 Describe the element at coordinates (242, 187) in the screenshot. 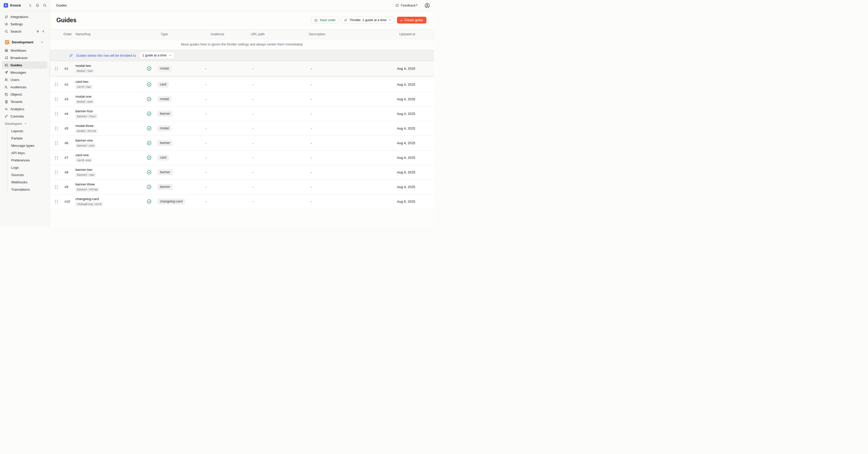

I see `table-row-banner-three: #9 banner-three banner-three banner - -` at that location.